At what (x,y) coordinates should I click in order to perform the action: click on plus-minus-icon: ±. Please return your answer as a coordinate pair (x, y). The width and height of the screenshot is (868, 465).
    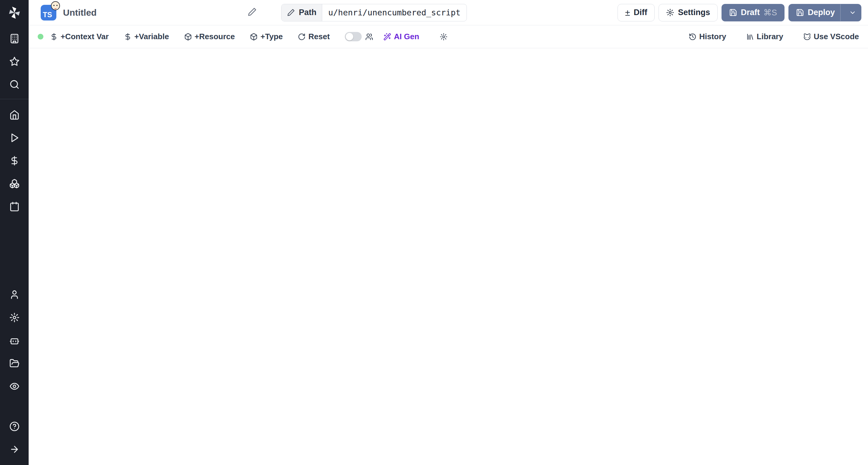
    Looking at the image, I should click on (627, 13).